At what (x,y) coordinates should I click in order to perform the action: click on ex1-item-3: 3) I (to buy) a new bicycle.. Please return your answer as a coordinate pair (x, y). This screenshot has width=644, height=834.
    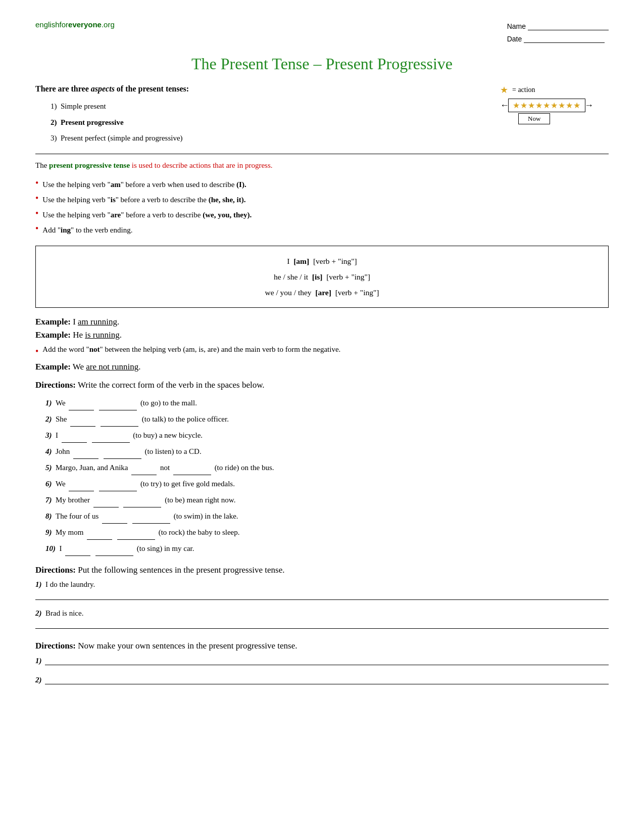
    Looking at the image, I should click on (327, 435).